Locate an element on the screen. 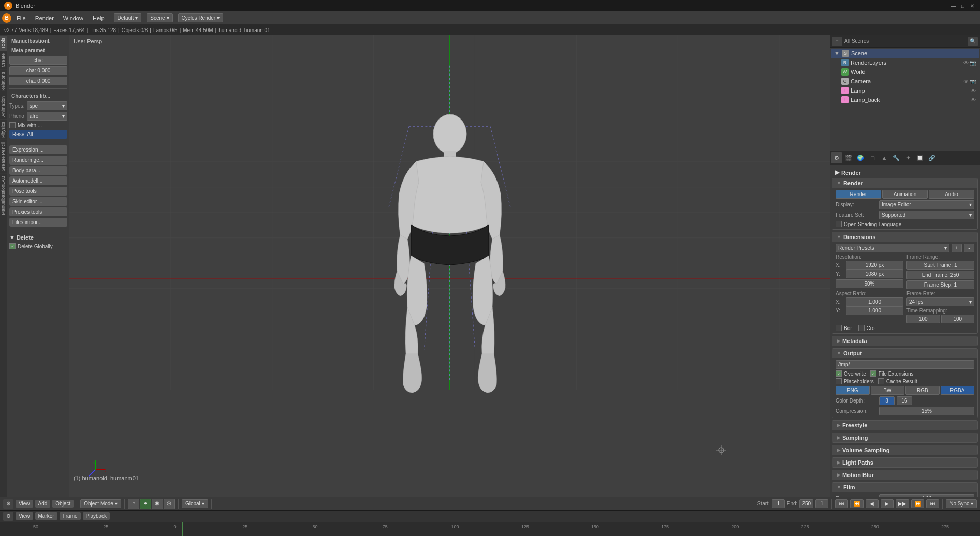  files-impor-btn: Files impor... is located at coordinates (38, 222).